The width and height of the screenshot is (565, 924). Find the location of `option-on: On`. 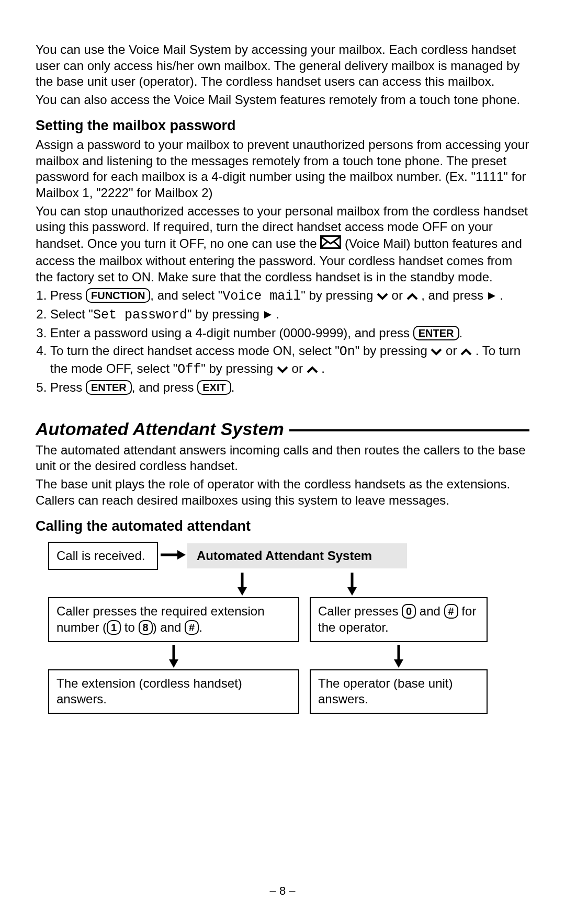

option-on: On is located at coordinates (347, 351).